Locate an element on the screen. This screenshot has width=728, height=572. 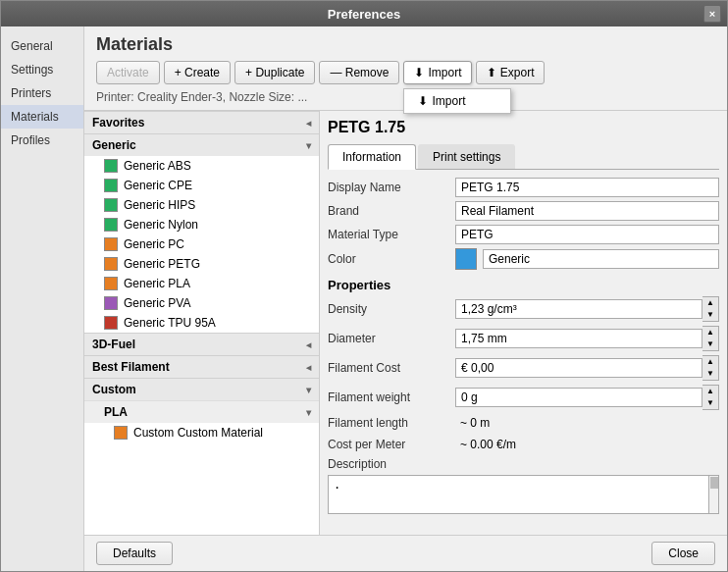
filament-cost-input is located at coordinates (579, 368).